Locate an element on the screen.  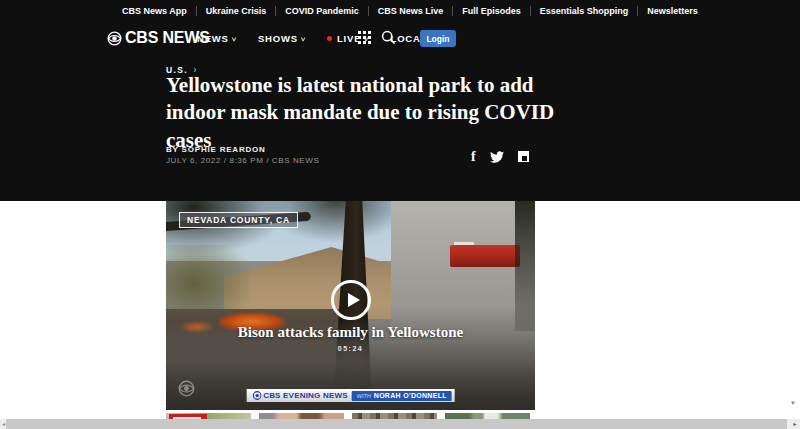
main-nav: NEWS ∨ SHOWS ∨ LIVE ∨ LOCAL ∨ is located at coordinates (316, 38).